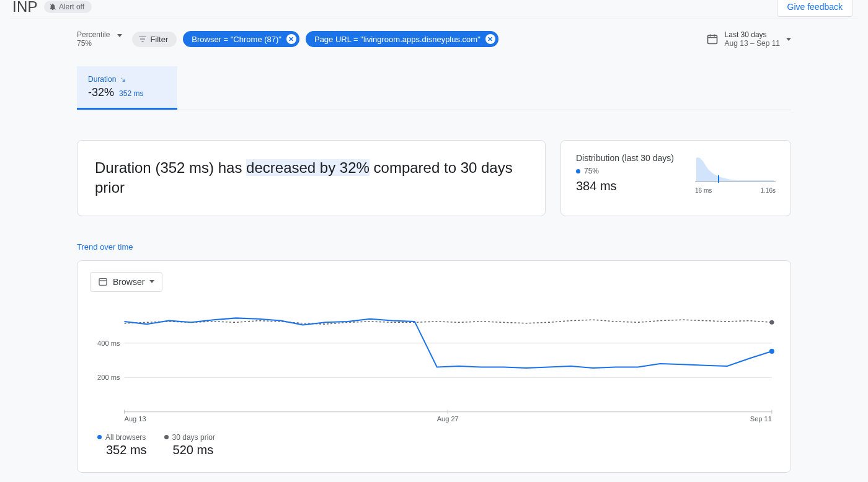  Describe the element at coordinates (193, 437) in the screenshot. I see `legend-prior-label: 30 days prior` at that location.